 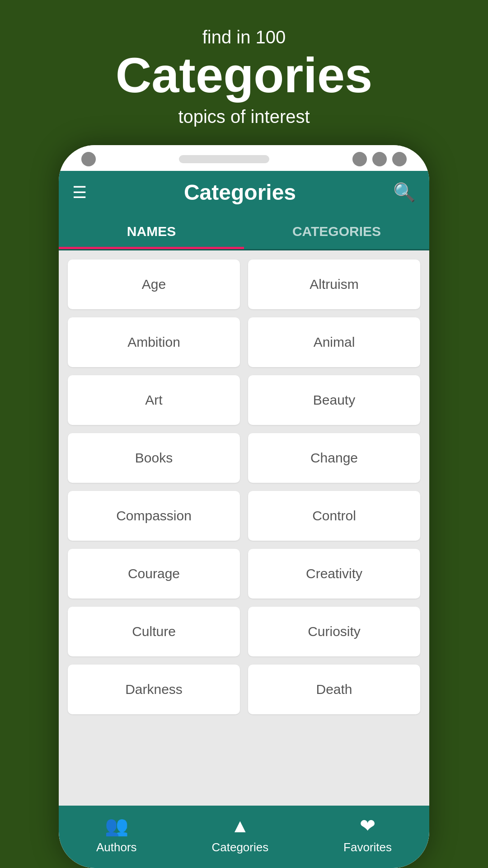 What do you see at coordinates (154, 458) in the screenshot?
I see `category-item-books: Books` at bounding box center [154, 458].